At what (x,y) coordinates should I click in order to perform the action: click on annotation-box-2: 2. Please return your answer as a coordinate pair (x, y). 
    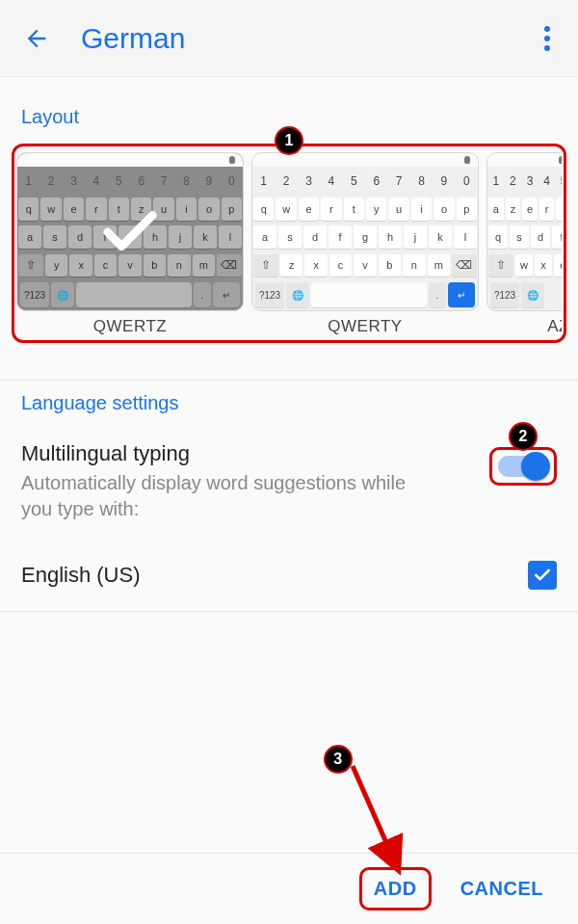
    Looking at the image, I should click on (523, 466).